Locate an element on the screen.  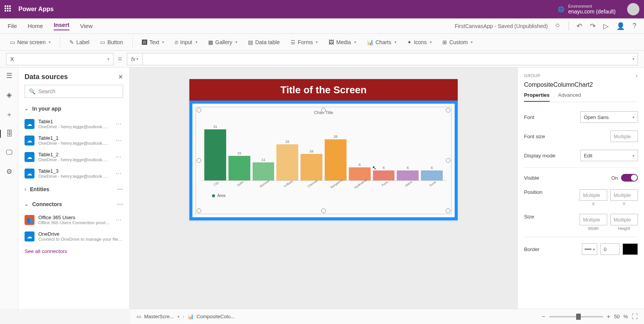
fx-button: fx▾ is located at coordinates (135, 59).